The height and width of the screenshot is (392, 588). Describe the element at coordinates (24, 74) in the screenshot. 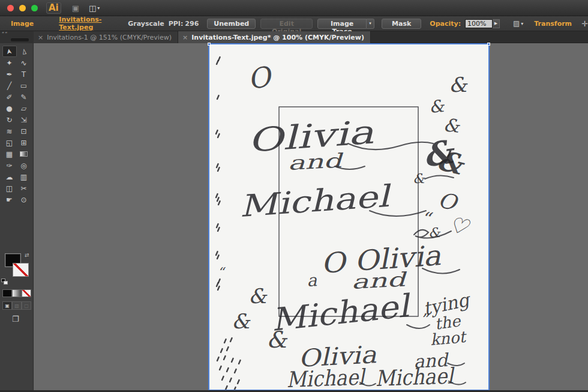

I see `type-tool: T` at that location.